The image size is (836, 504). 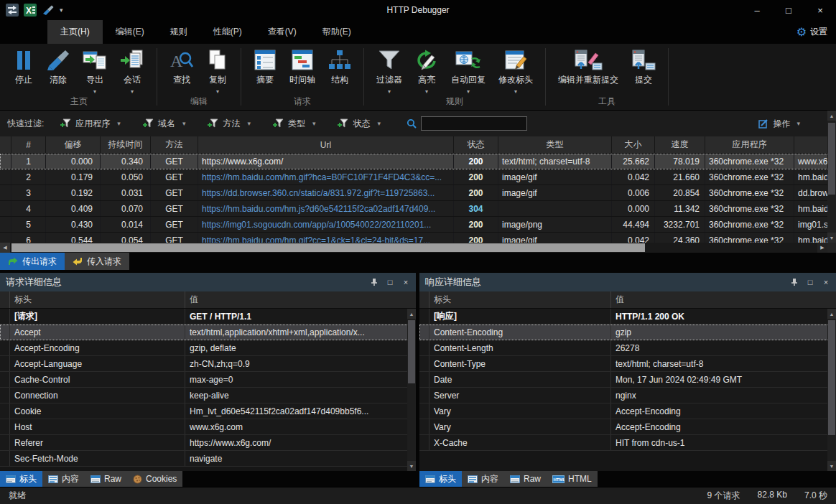 I want to click on table-row: 2 0.179 0.050 GET https://hm.baidu.com/h…, so click(x=418, y=177).